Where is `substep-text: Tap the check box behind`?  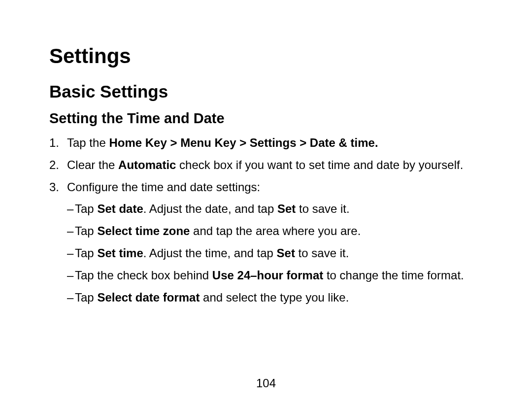 substep-text: Tap the check box behind is located at coordinates (144, 275).